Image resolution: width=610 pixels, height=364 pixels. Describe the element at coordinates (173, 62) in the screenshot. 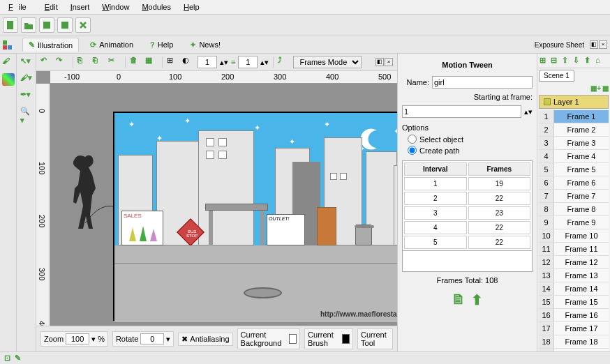

I see `grid-icon: ⊞` at that location.